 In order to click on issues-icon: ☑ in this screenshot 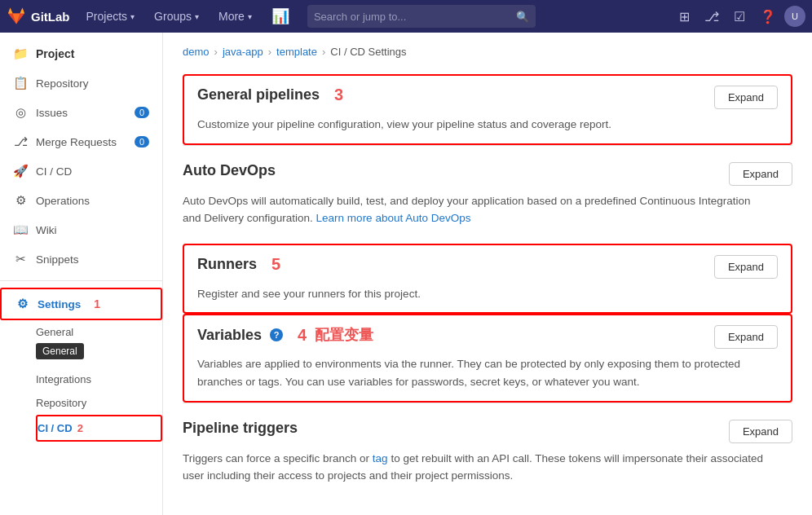, I will do `click(739, 16)`.